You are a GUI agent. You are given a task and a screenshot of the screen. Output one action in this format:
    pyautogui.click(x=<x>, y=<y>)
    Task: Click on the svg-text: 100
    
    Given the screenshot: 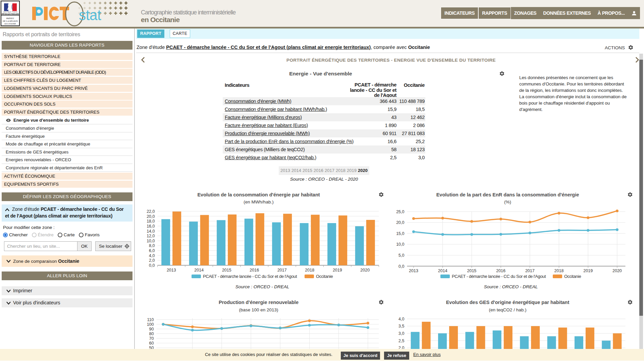 What is the action you would take?
    pyautogui.click(x=150, y=324)
    